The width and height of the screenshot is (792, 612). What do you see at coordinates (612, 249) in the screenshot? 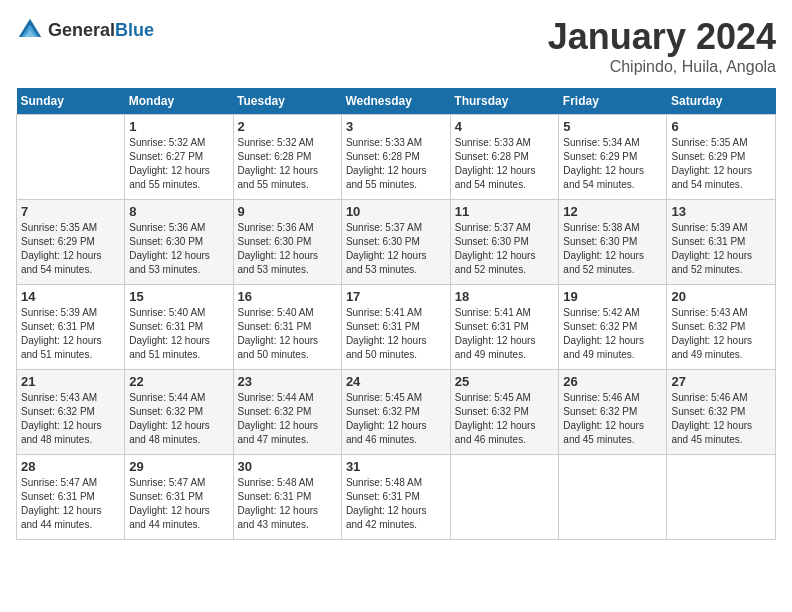
I see `day-info: Sunrise: 5:38 AM Sunset: 6:30 PM Dayligh…` at bounding box center [612, 249].